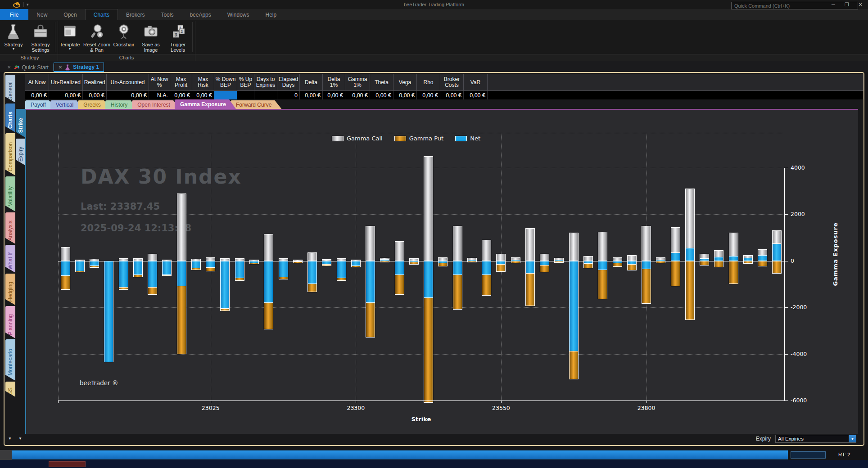 This screenshot has width=868, height=468. I want to click on column-header-un-accounted: Un-Accounted, so click(128, 83).